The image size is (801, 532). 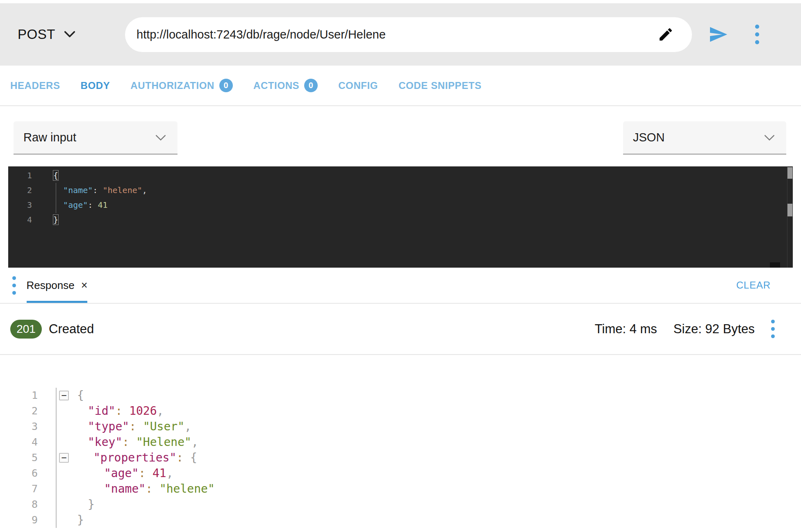 What do you see at coordinates (22, 505) in the screenshot?
I see `line-number: 8` at bounding box center [22, 505].